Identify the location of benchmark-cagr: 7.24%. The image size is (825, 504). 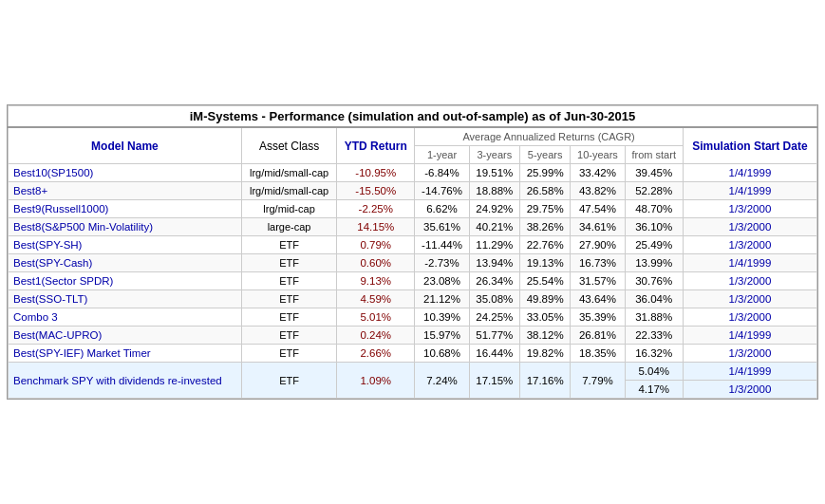
(442, 381).